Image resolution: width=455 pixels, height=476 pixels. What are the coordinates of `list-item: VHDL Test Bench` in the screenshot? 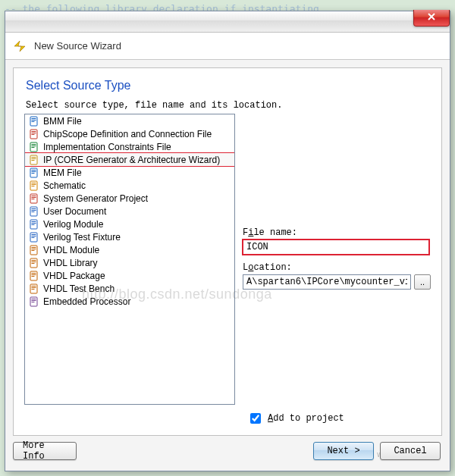 It's located at (130, 288).